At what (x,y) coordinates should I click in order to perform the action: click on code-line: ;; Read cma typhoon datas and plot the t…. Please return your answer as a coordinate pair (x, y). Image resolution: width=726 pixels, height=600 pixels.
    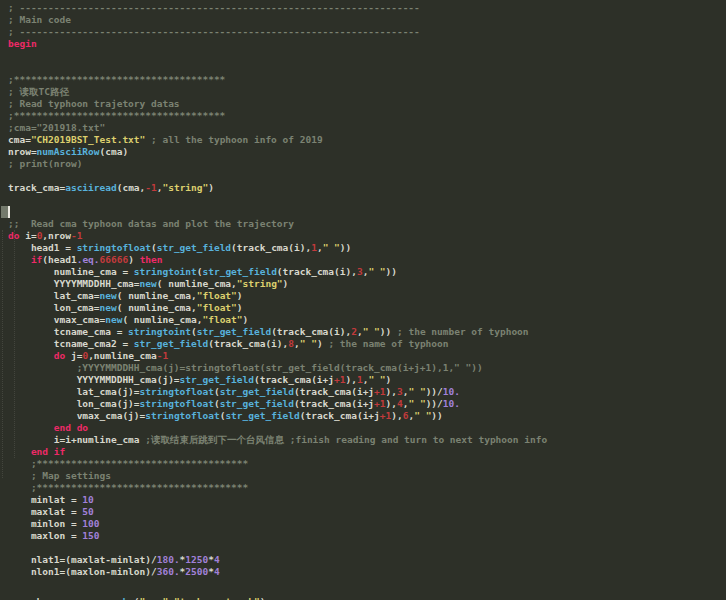
    Looking at the image, I should click on (367, 224).